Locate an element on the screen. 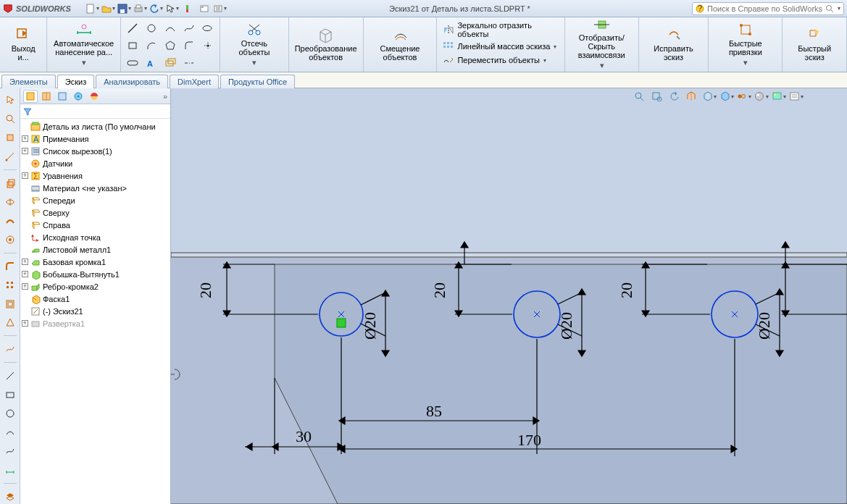  plane-tool-button is located at coordinates (170, 63).